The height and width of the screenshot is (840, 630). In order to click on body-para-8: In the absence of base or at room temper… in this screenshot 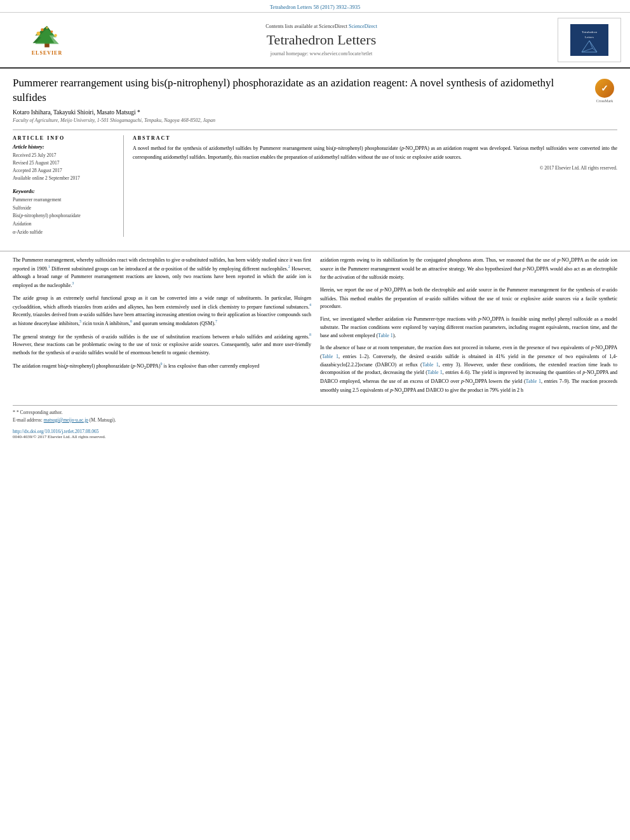, I will do `click(469, 370)`.